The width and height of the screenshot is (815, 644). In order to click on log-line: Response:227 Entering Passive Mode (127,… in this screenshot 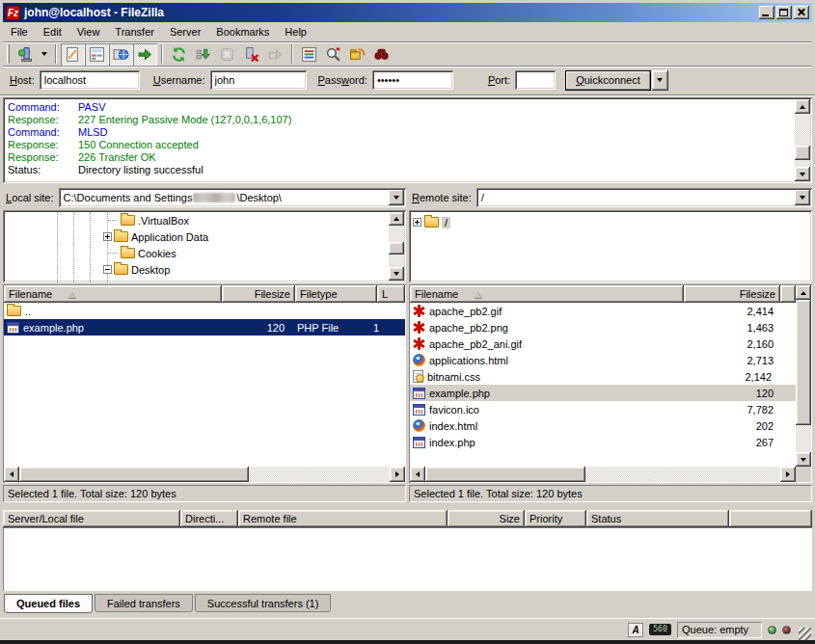, I will do `click(399, 120)`.